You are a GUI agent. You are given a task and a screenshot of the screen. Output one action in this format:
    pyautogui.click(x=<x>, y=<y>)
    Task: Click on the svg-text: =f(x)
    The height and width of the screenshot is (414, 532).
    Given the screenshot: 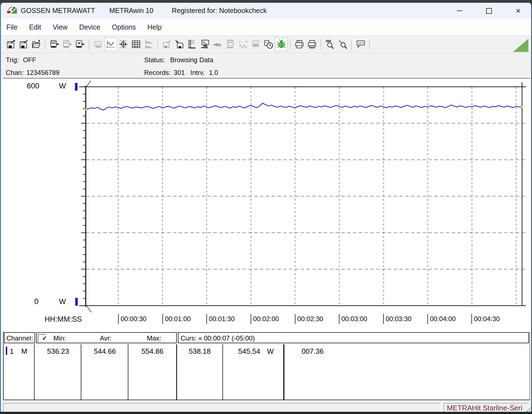 What is the action you would take?
    pyautogui.click(x=217, y=45)
    